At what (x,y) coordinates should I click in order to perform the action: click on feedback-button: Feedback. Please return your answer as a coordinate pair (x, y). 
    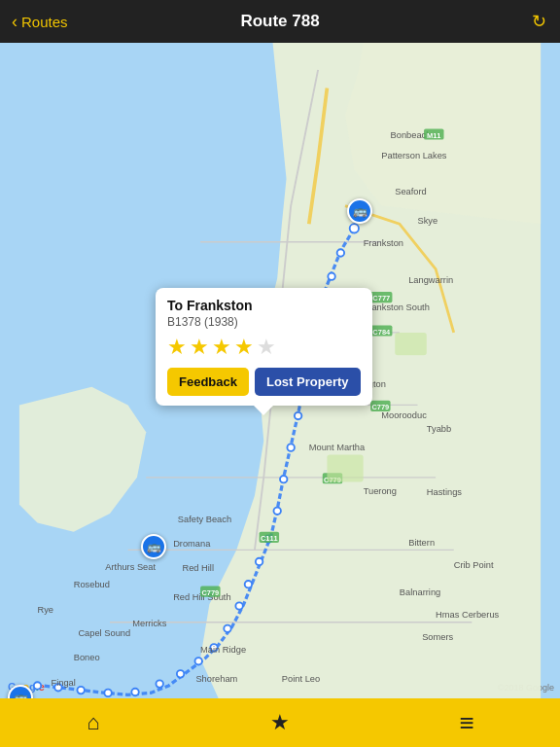
    Looking at the image, I should click on (208, 381).